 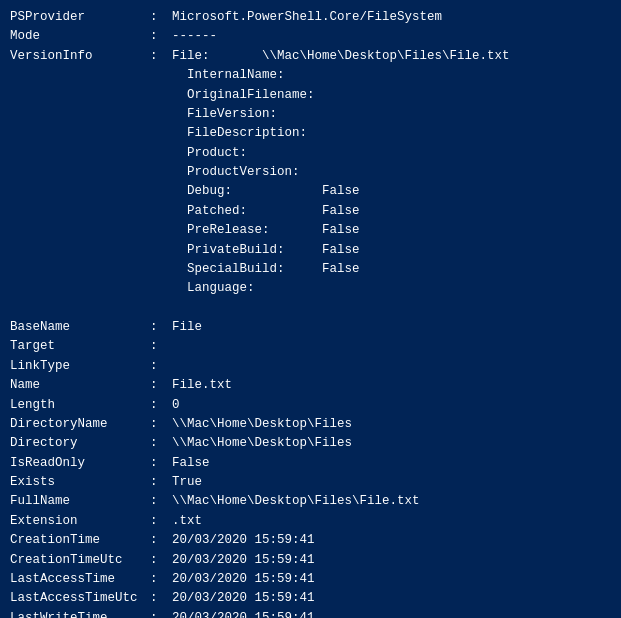 What do you see at coordinates (310, 464) in the screenshot?
I see `terminal-line: IsReadOnly: False` at bounding box center [310, 464].